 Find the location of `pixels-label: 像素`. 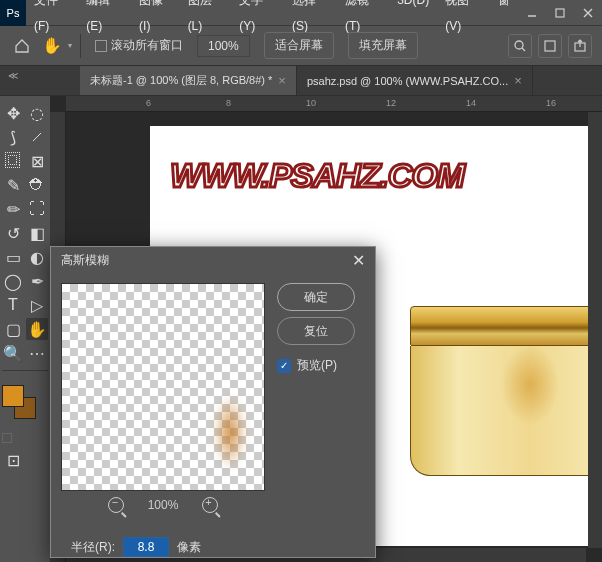

pixels-label: 像素 is located at coordinates (189, 548).